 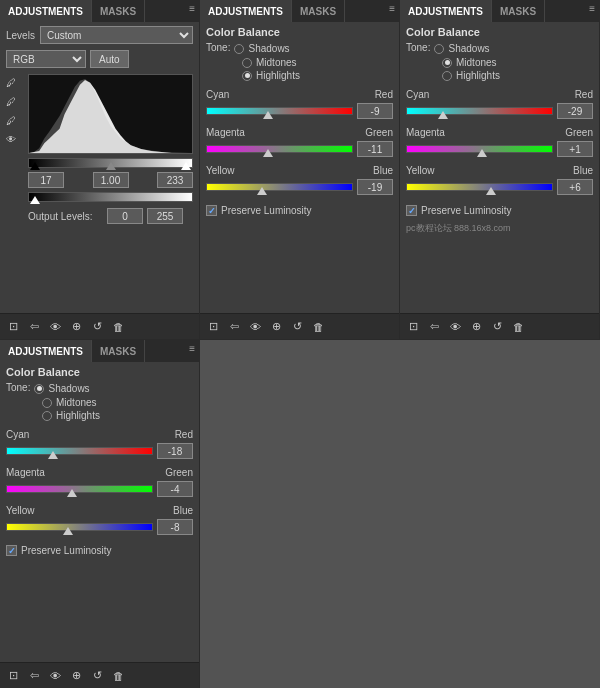 What do you see at coordinates (175, 489) in the screenshot?
I see `magenta-green-value-bottom` at bounding box center [175, 489].